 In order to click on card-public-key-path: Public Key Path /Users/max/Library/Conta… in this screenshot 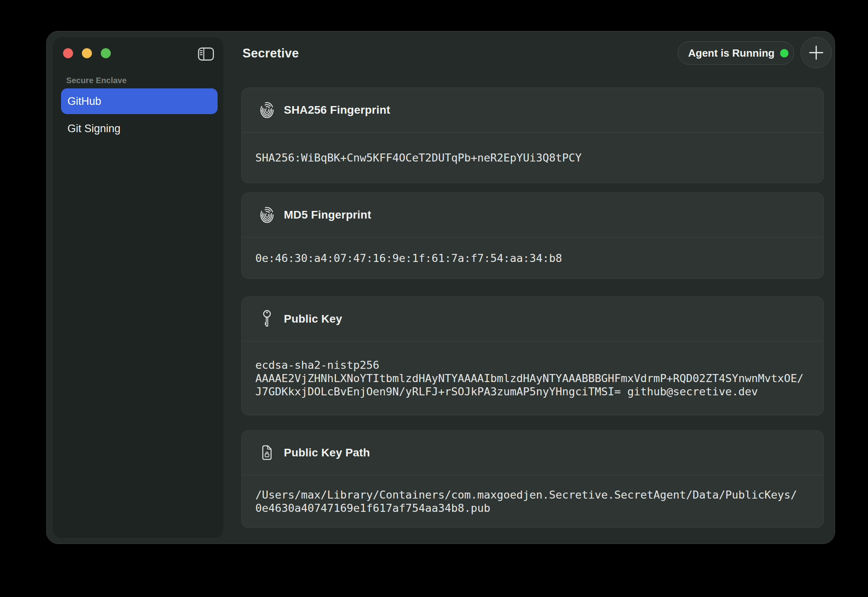, I will do `click(532, 479)`.